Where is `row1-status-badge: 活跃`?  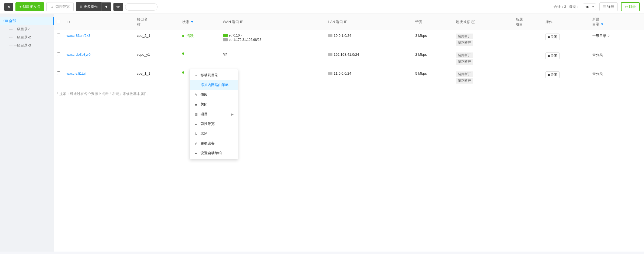 row1-status-badge: 活跃 is located at coordinates (200, 36).